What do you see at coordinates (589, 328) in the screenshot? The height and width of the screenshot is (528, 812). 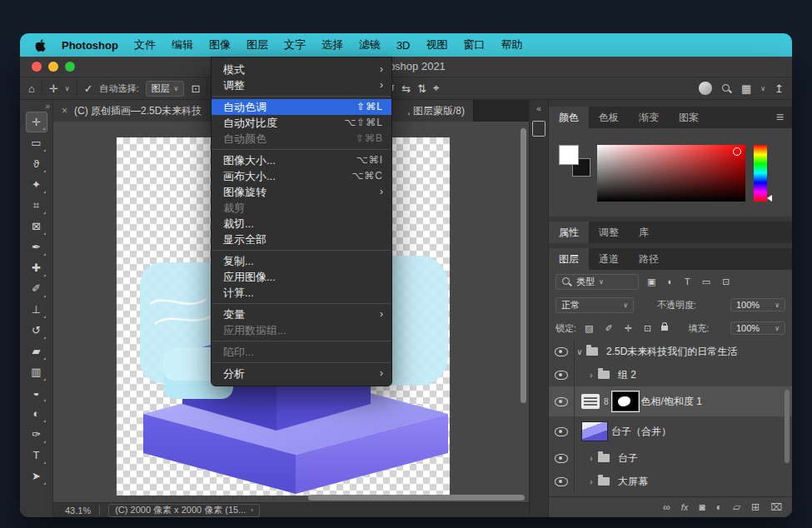 I see `lock-transparency-icon: ▨` at bounding box center [589, 328].